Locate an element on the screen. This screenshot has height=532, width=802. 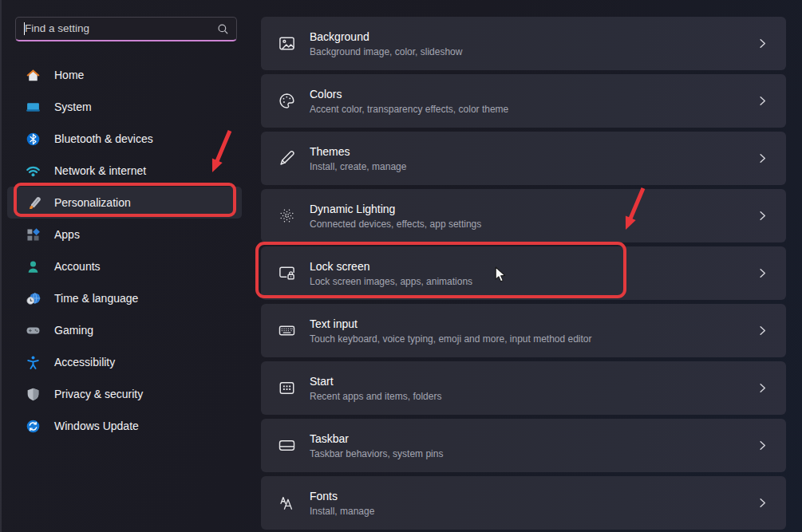
network-icon is located at coordinates (34, 171).